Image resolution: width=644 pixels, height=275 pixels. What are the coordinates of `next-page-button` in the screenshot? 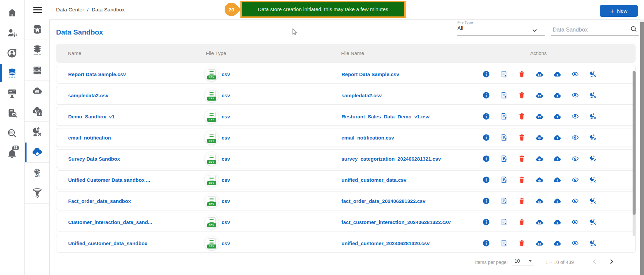 It's located at (611, 262).